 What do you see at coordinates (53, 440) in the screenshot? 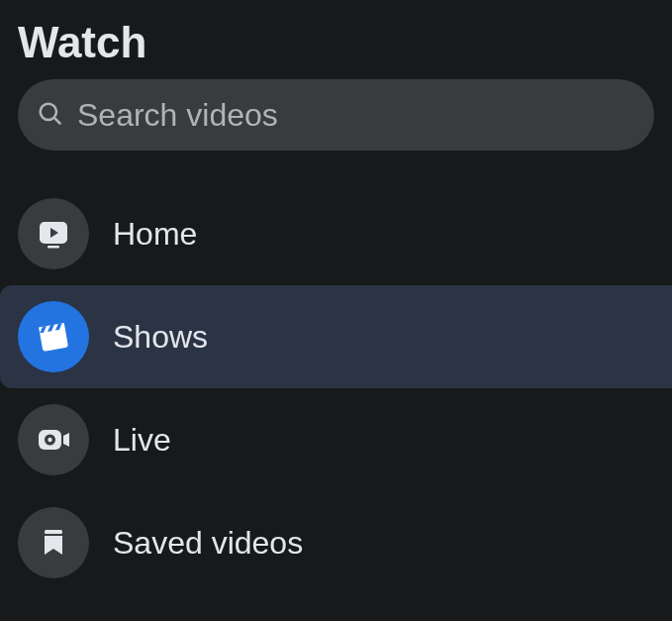
I see `camera-live-icon` at bounding box center [53, 440].